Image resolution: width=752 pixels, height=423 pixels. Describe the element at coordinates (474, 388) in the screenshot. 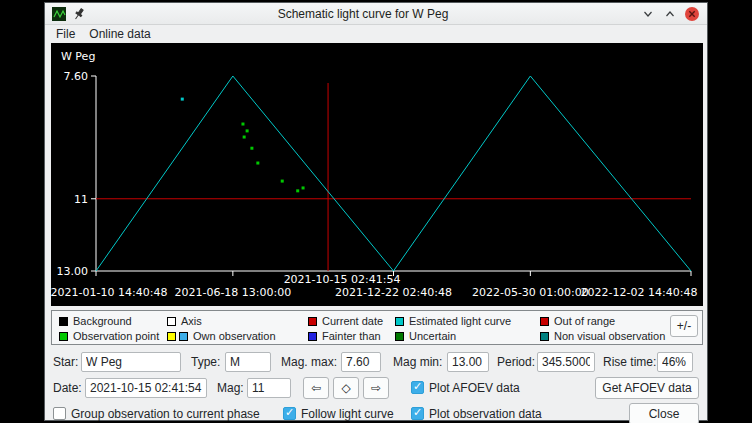

I see `plot-afoev-label: Plot AFOEV data` at that location.